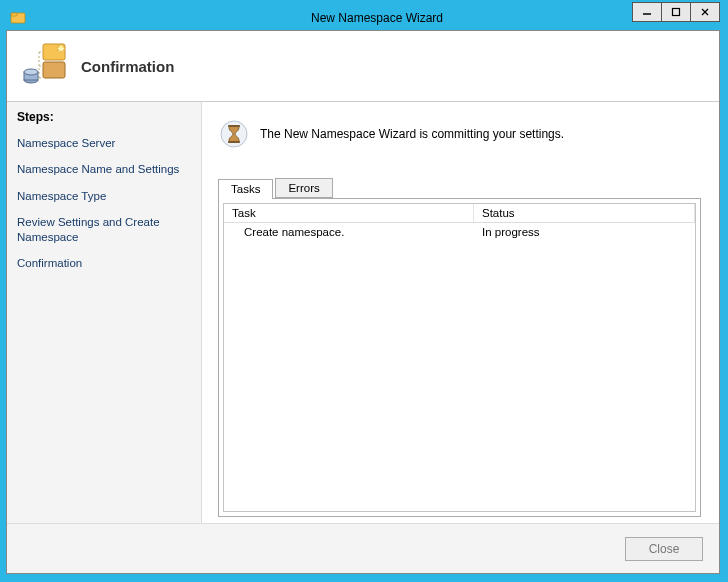  I want to click on status-text: The New Namespace Wizard is committing y…, so click(412, 134).